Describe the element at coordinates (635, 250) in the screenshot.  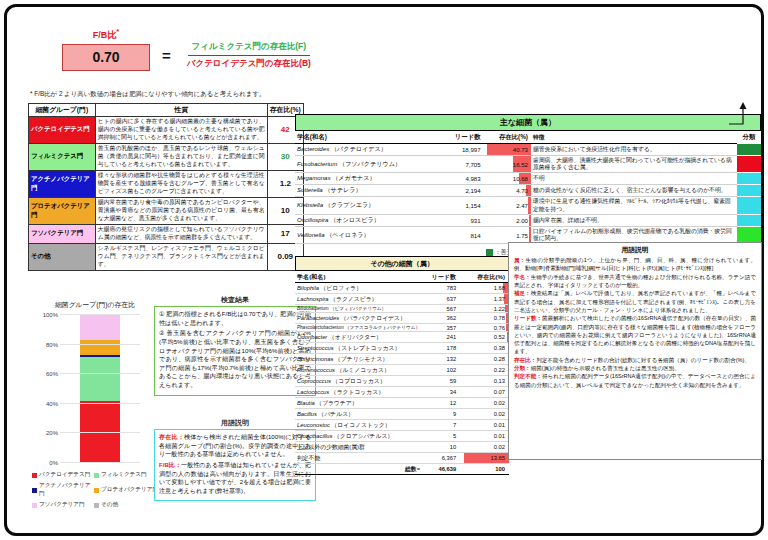
I see `glossary-right-title: 用語説明` at that location.